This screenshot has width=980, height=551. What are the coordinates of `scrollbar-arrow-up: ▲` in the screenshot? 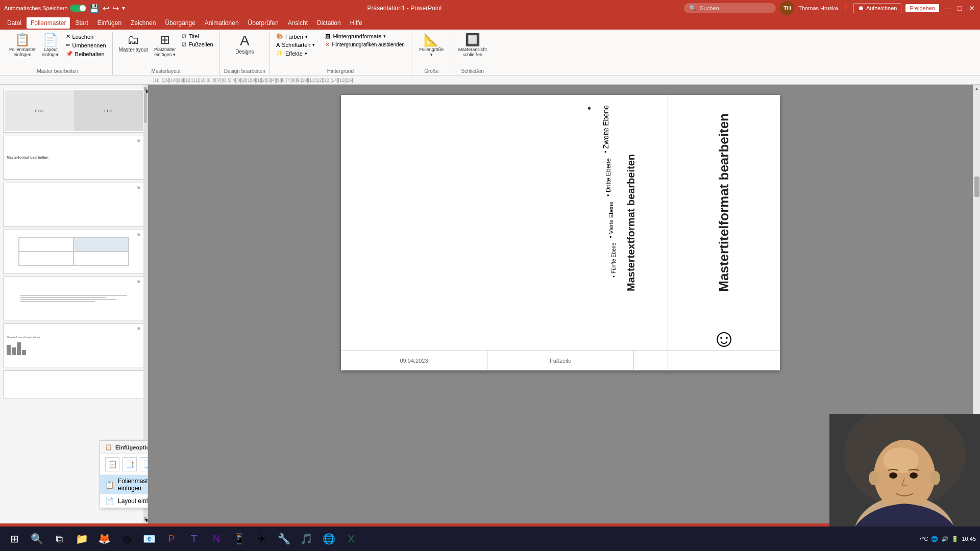 It's located at (145, 89).